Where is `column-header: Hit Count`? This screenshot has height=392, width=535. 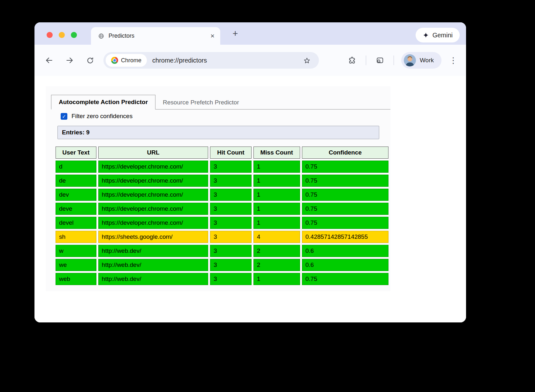
column-header: Hit Count is located at coordinates (230, 153).